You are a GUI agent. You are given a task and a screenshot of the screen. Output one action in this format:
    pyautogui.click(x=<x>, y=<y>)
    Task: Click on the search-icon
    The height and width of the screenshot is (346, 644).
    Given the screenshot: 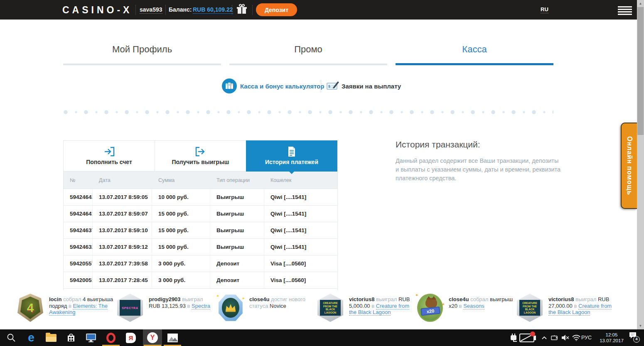 What is the action you would take?
    pyautogui.click(x=11, y=338)
    